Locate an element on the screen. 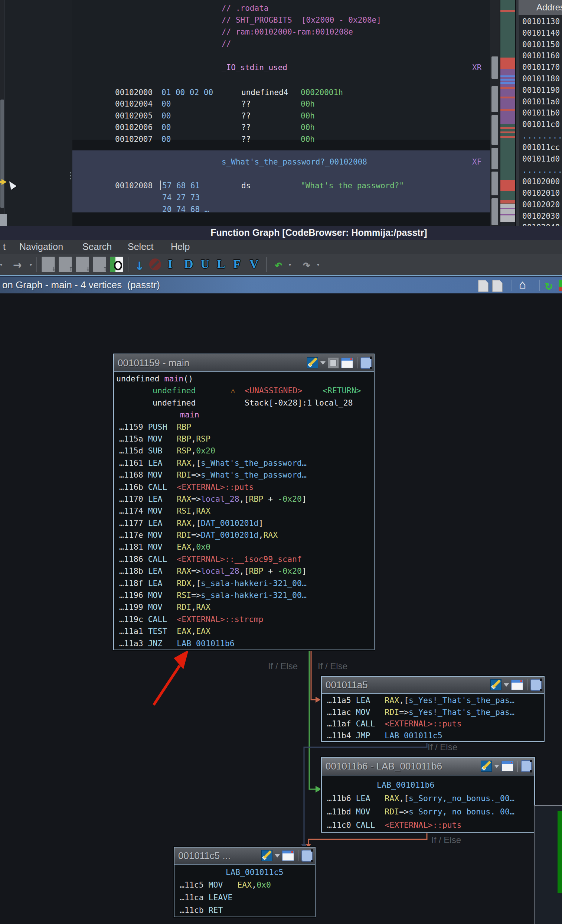 The height and width of the screenshot is (924, 562). asm-line: …11a3 JNZ LAB_001011b6 is located at coordinates (244, 644).